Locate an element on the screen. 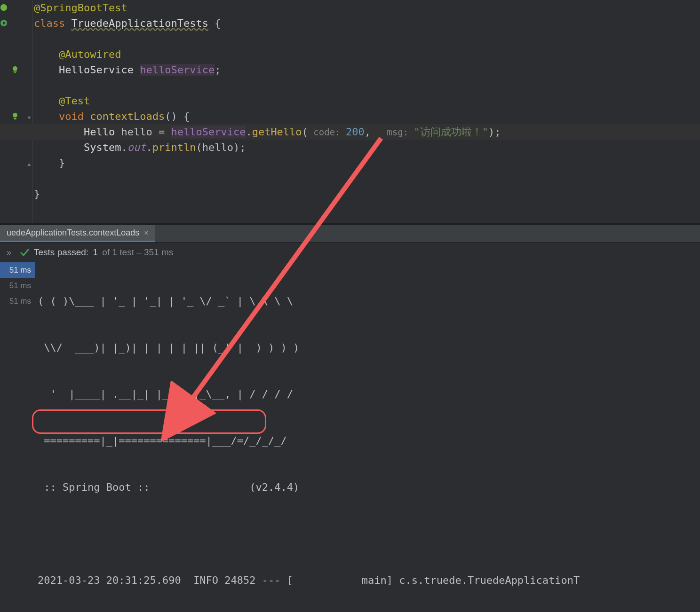 The image size is (700, 612). equals: = is located at coordinates (162, 132).